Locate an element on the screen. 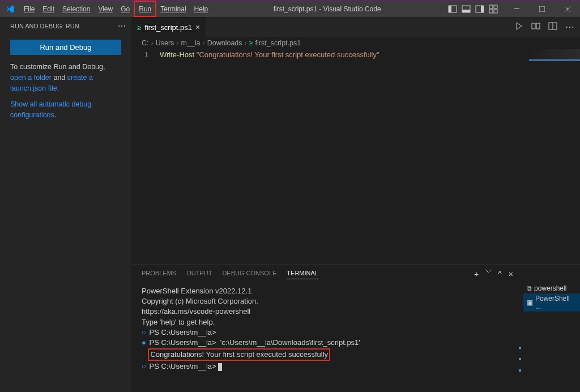  tab-close-icon: × is located at coordinates (198, 27).